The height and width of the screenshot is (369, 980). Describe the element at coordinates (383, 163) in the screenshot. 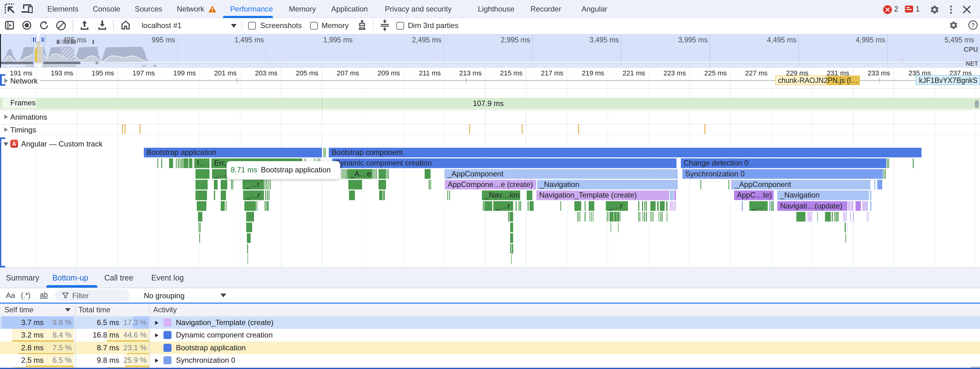

I see `svg-text: Dynamic component creation` at that location.